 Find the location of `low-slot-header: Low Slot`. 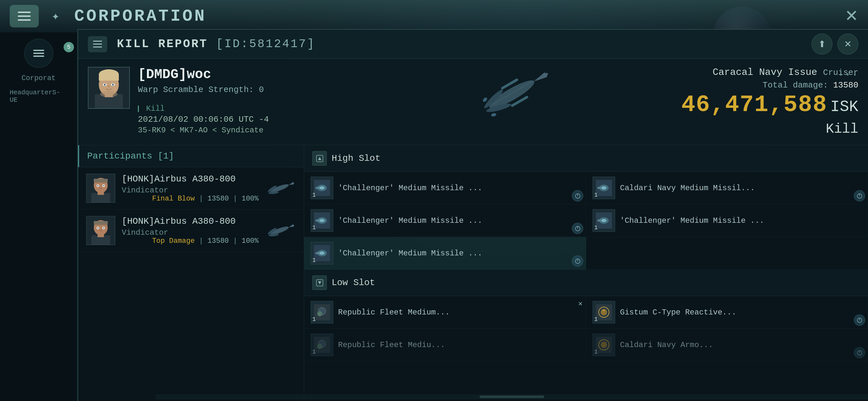

low-slot-header: Low Slot is located at coordinates (586, 283).